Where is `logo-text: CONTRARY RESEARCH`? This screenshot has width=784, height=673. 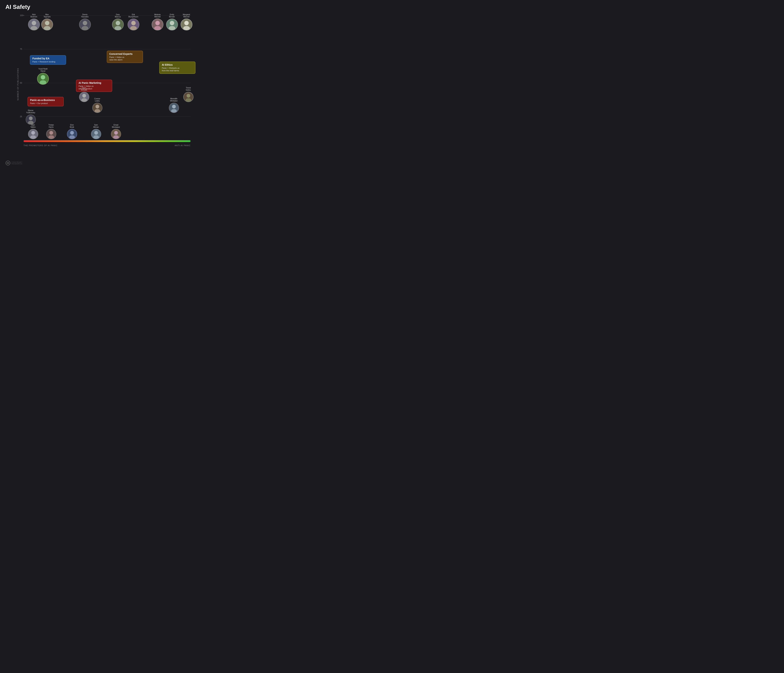 logo-text: CONTRARY RESEARCH is located at coordinates (17, 163).